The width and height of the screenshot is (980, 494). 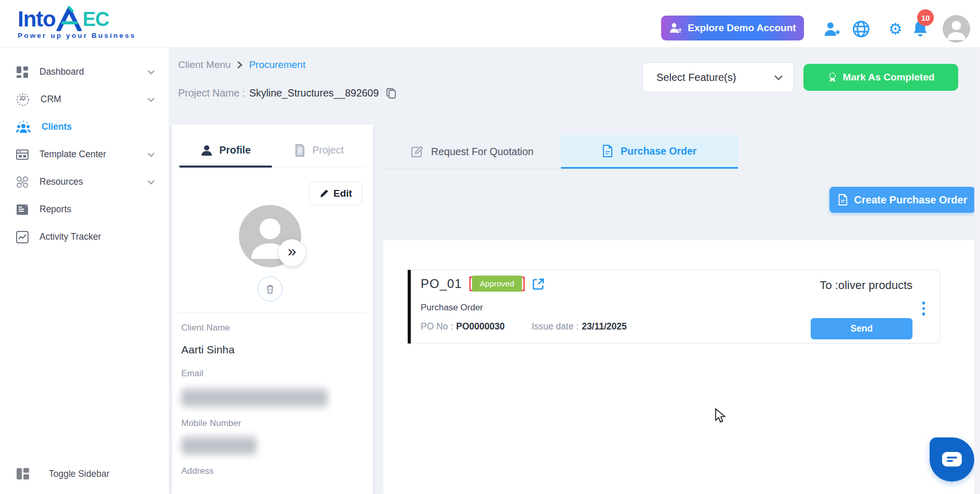 I want to click on tab-request-for-quotation: Request For Quotation, so click(x=472, y=152).